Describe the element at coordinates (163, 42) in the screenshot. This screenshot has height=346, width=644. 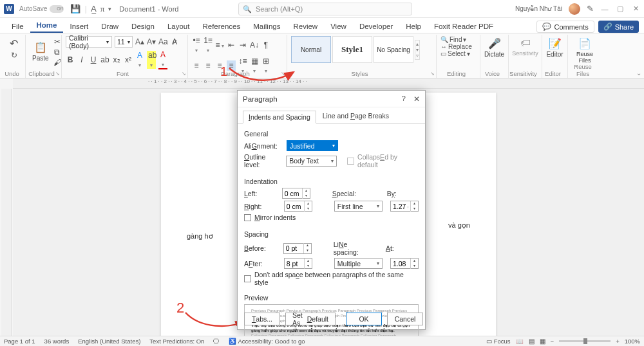
I see `change-case-icon: Aa` at that location.